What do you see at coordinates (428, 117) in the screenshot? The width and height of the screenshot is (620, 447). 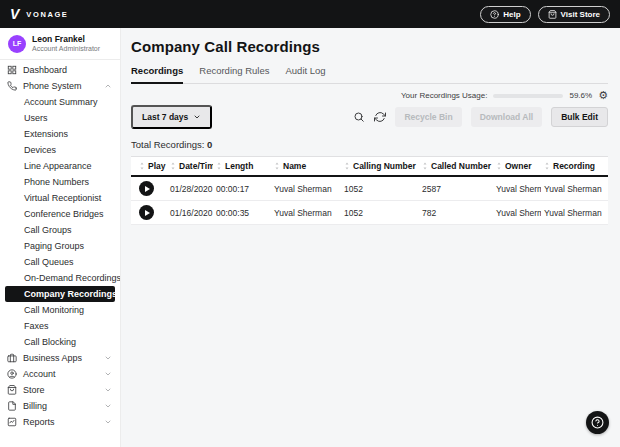 I see `recycle-bin-button: Recycle Bin` at bounding box center [428, 117].